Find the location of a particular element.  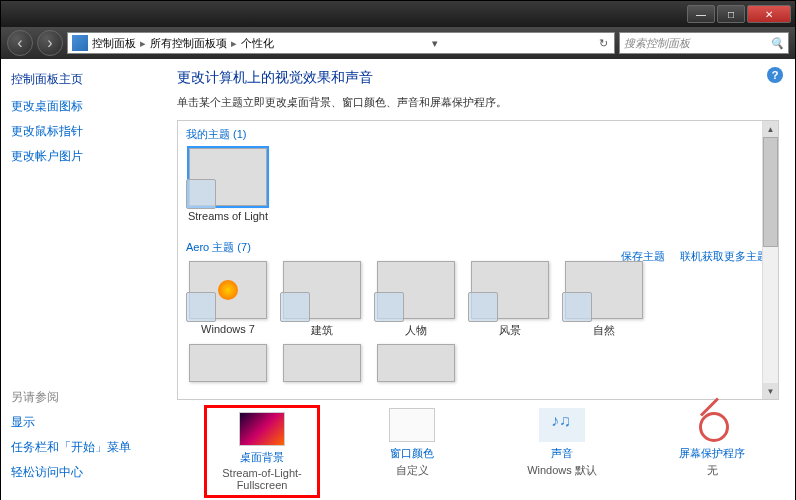

setting-label: 屏幕保护程序 is located at coordinates (712, 454).